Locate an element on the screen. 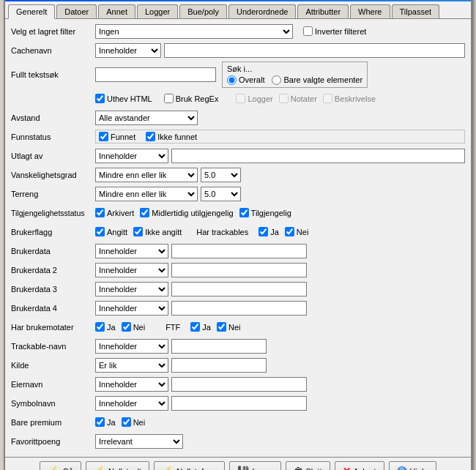 This screenshot has width=476, height=470. trackable-row: Trackable-navn Inneholder is located at coordinates (238, 346).